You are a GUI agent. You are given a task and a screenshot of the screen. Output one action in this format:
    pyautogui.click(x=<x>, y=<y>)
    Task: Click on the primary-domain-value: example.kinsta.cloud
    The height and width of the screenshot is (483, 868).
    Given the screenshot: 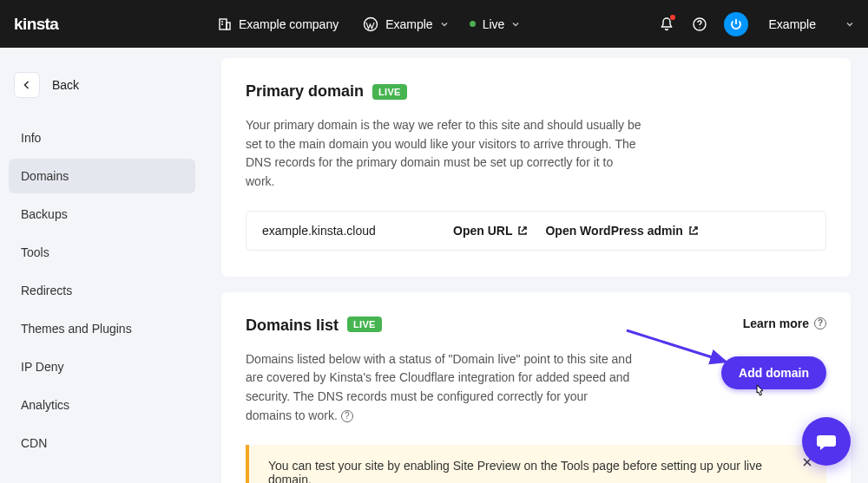 What is the action you would take?
    pyautogui.click(x=349, y=231)
    